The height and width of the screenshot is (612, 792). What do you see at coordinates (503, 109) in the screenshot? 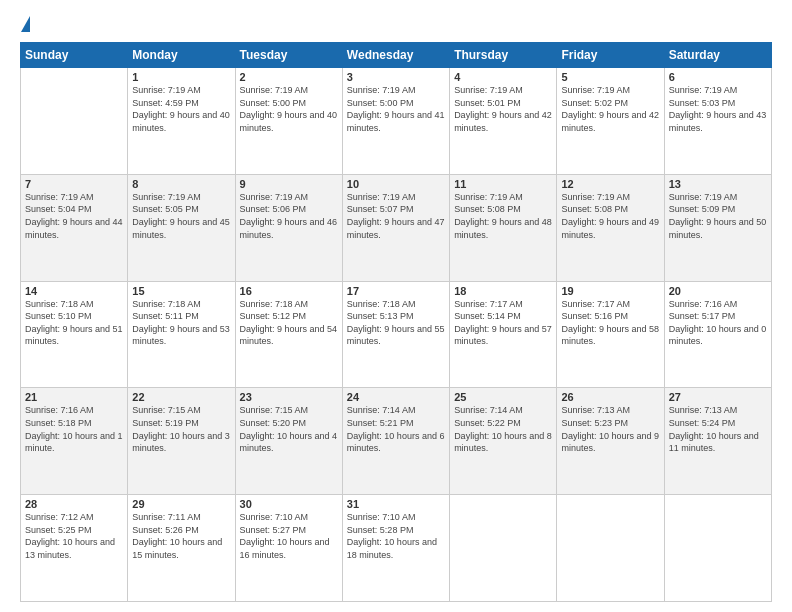
I see `day-info: Sunrise: 7:19 AMSunset: 5:01 PMDaylight:…` at bounding box center [503, 109].